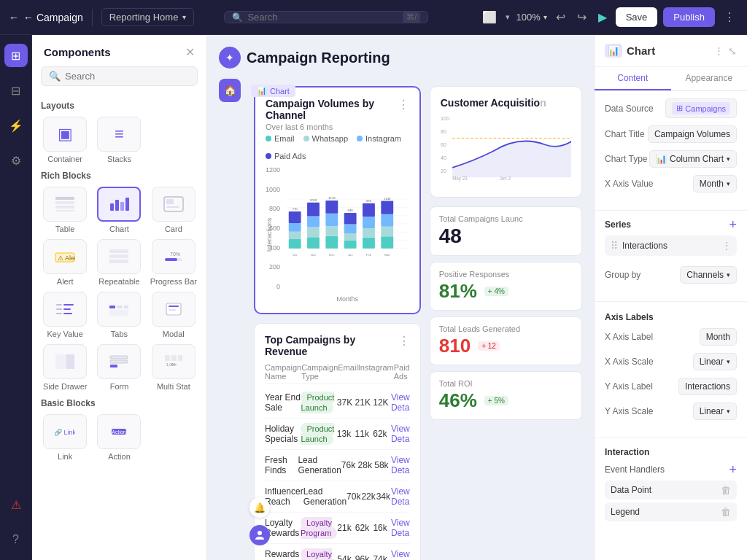 The width and height of the screenshot is (747, 560). What do you see at coordinates (332, 198) in the screenshot?
I see `svg-text: 1178` at bounding box center [332, 198].